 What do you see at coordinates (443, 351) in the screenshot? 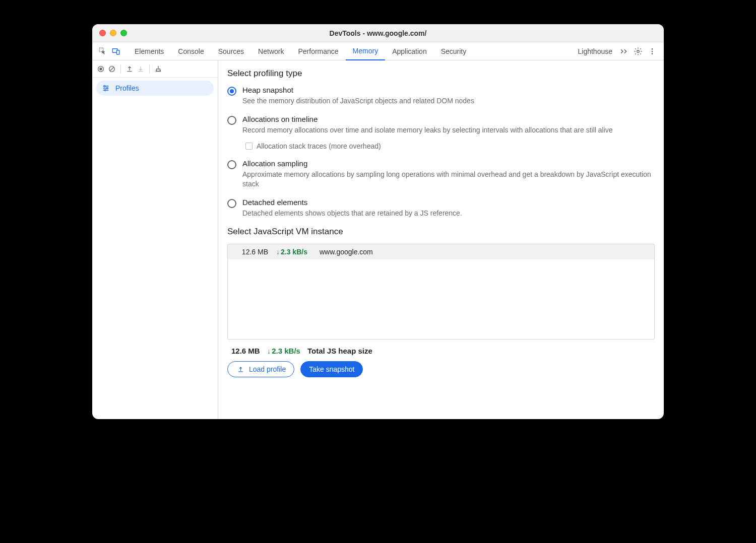
I see `heap-summary: 12.6 MB ↓ 2.3 kB/s Total JS heap size` at bounding box center [443, 351].